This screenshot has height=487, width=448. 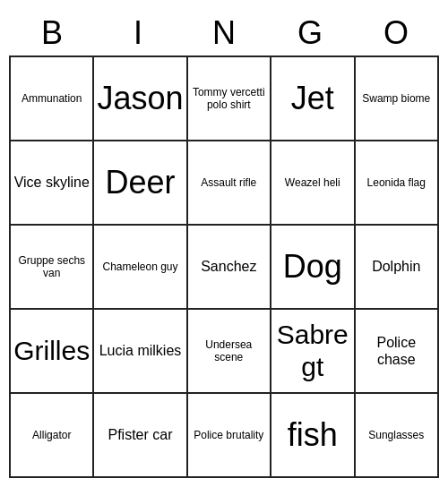 I want to click on bingo-cell-24: Sunglasses, so click(x=398, y=436).